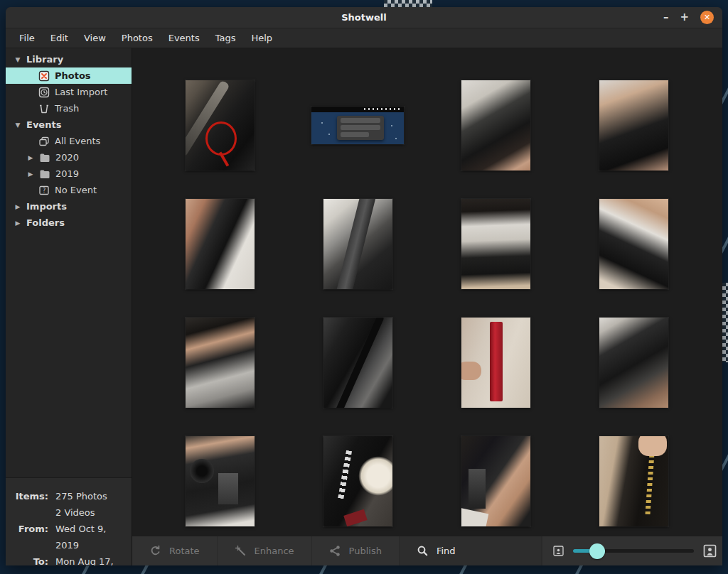 The width and height of the screenshot is (728, 574). I want to click on sidebar-item-trash: Trash, so click(68, 108).